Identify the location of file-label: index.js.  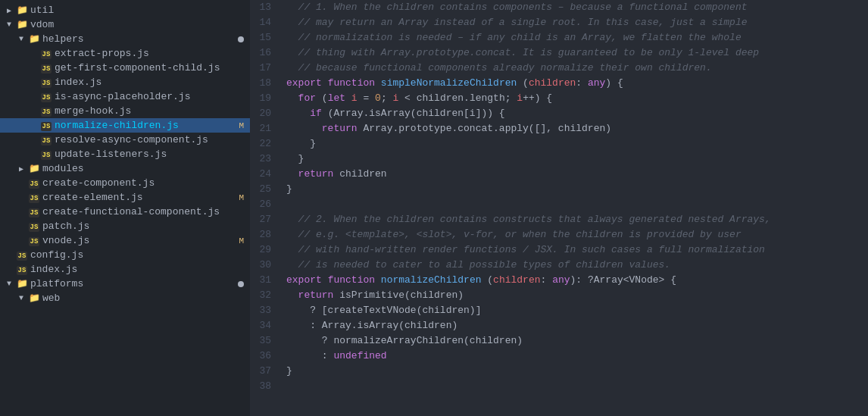
(139, 270).